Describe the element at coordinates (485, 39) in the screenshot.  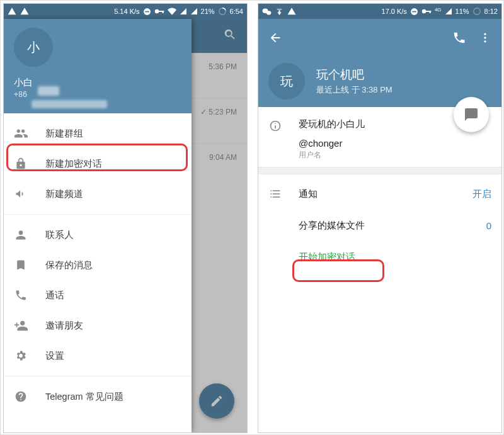
I see `overflow-icon` at that location.